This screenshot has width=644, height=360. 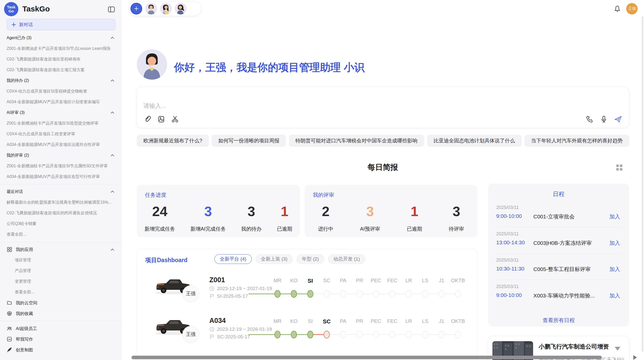 I want to click on project-row-z001: 王强 Z001 2023-12-19 ~ 2027-01-19 SI-2025-…, so click(x=307, y=296).